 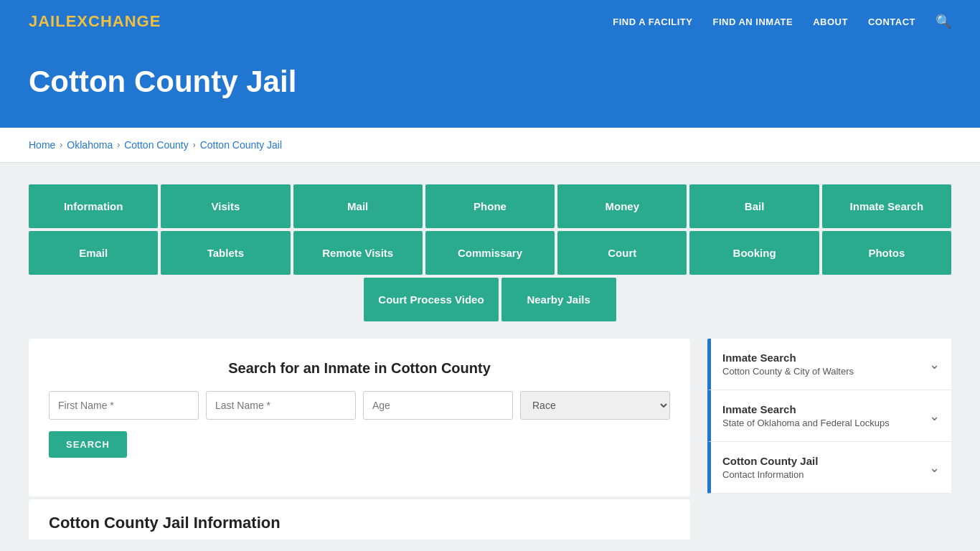 What do you see at coordinates (490, 145) in the screenshot?
I see `breadcrumb: Home › Oklahoma › Cotton County › Cotton…` at bounding box center [490, 145].